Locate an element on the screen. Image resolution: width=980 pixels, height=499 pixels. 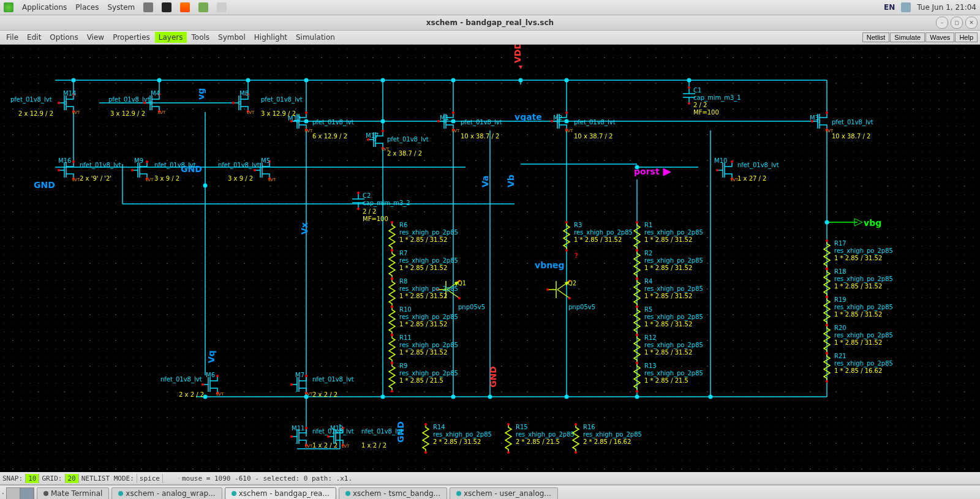
svg-text: R15 is located at coordinates (522, 427).